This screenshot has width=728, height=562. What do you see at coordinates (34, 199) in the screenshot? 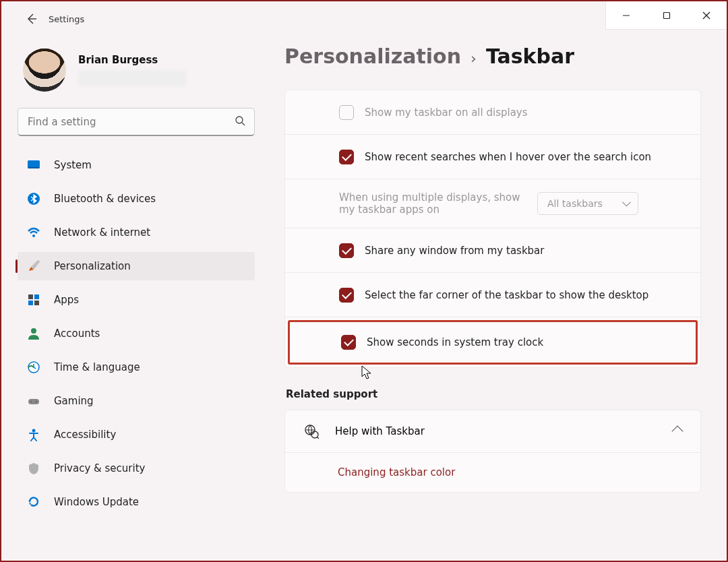
I see `bluetooth-icon` at bounding box center [34, 199].